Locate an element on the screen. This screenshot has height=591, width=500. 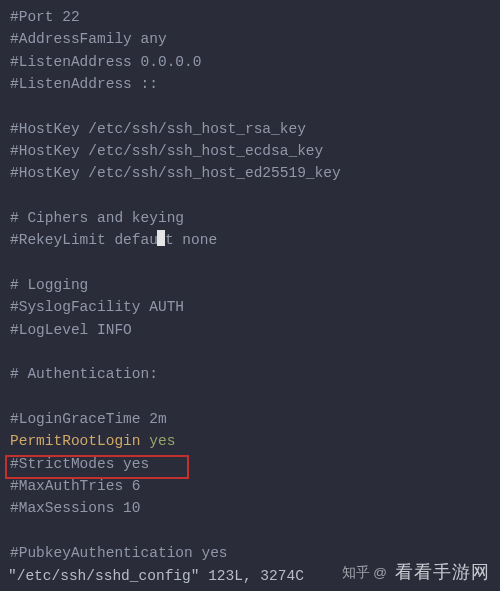
directive-permitrootlogin: PermitRootLogin is located at coordinates (76, 441).